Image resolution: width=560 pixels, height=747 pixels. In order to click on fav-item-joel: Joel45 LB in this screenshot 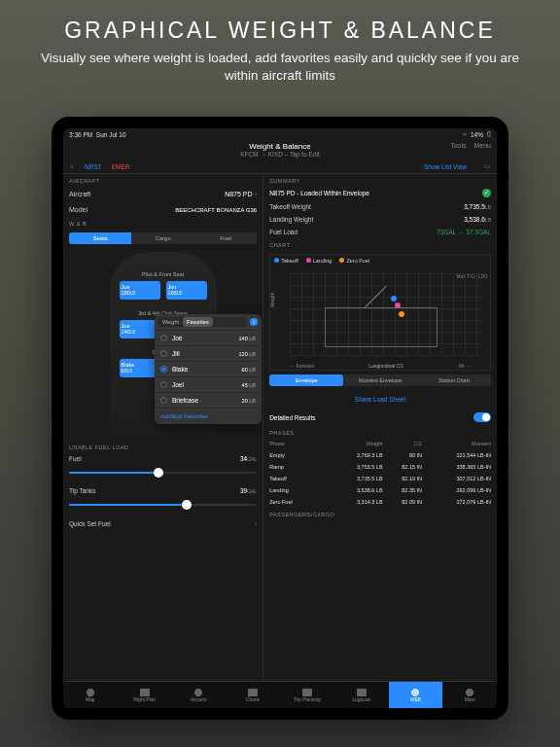, I will do `click(208, 384)`.